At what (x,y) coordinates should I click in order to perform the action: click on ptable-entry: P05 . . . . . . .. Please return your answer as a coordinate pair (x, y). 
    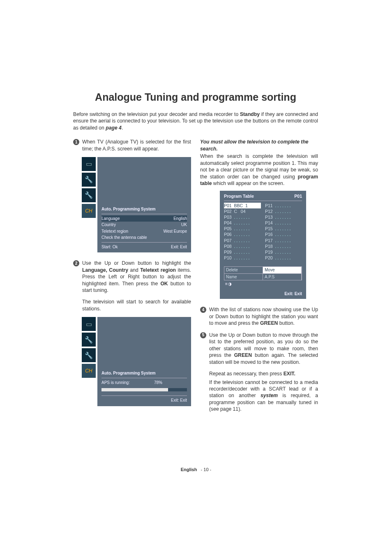
    Looking at the image, I should click on (242, 229).